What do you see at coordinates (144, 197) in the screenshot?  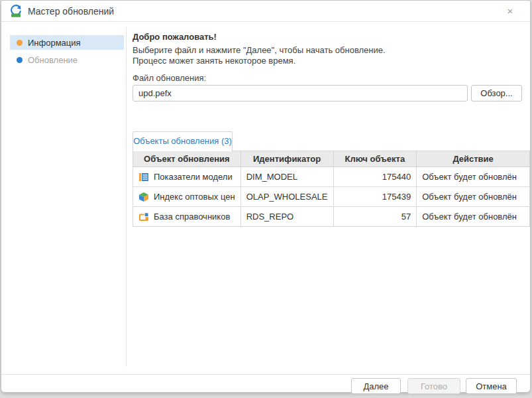 I see `olap-cube-icon` at bounding box center [144, 197].